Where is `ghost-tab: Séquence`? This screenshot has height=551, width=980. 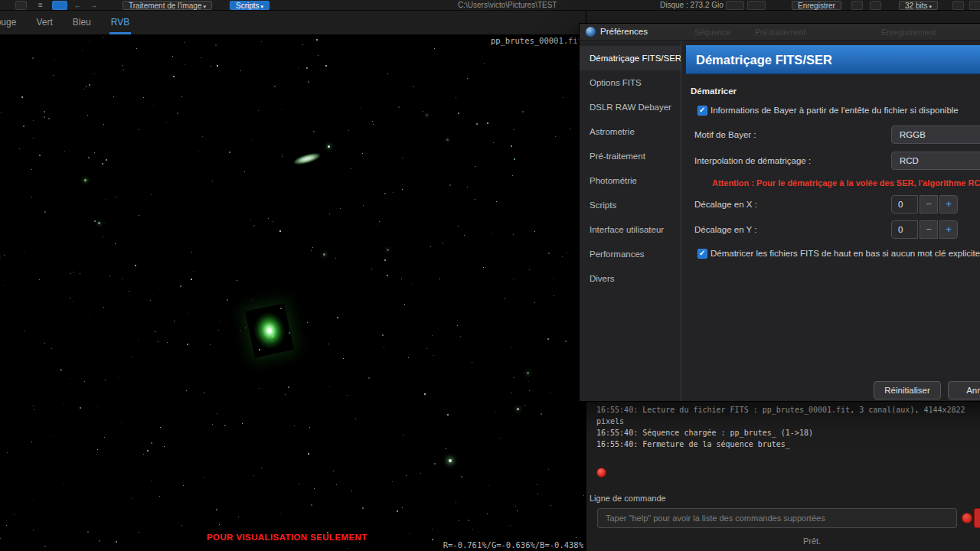 ghost-tab: Séquence is located at coordinates (712, 32).